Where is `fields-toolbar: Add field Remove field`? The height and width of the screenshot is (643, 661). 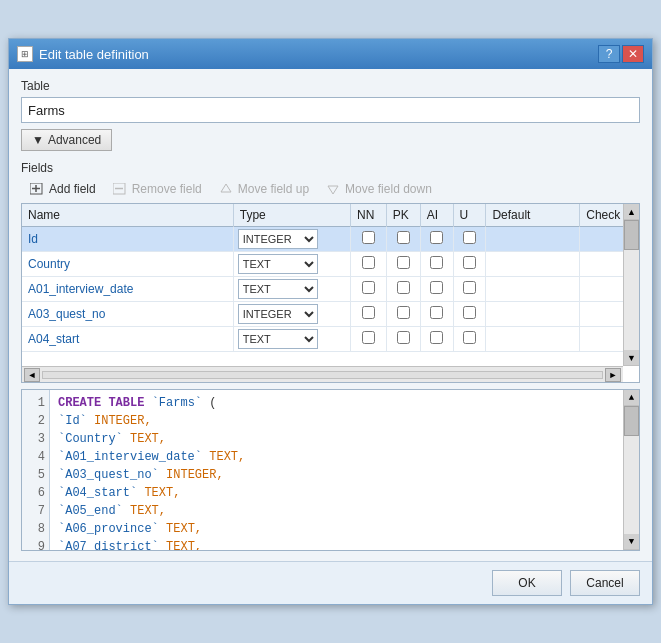 fields-toolbar: Add field Remove field is located at coordinates (330, 189).